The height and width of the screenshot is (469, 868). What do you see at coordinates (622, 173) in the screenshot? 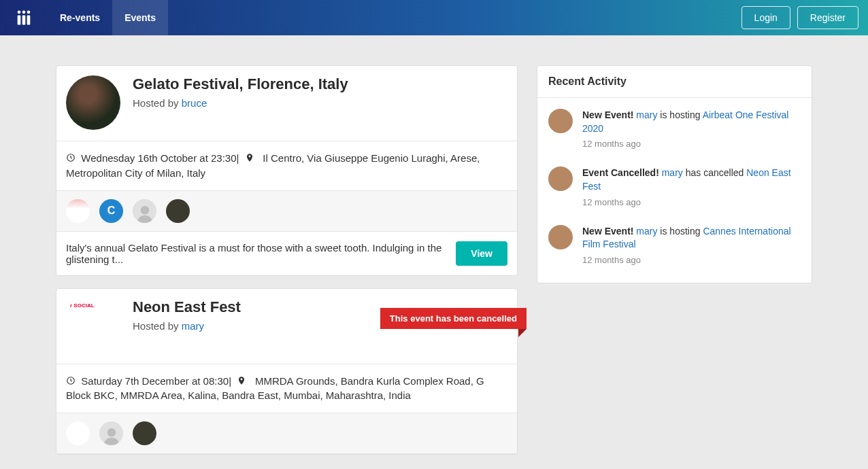
I see `activity-prefix: Event Cancelled!` at bounding box center [622, 173].